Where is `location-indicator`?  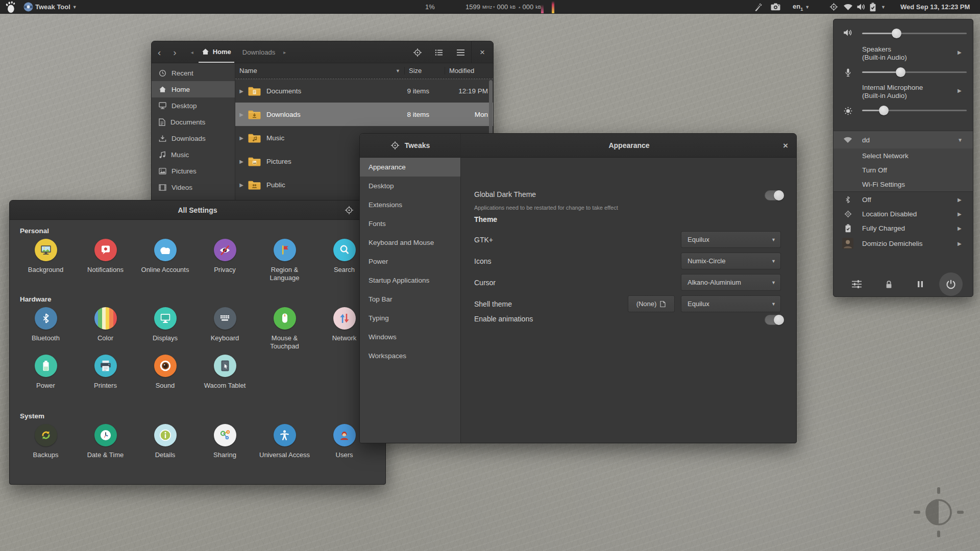
location-indicator is located at coordinates (834, 7).